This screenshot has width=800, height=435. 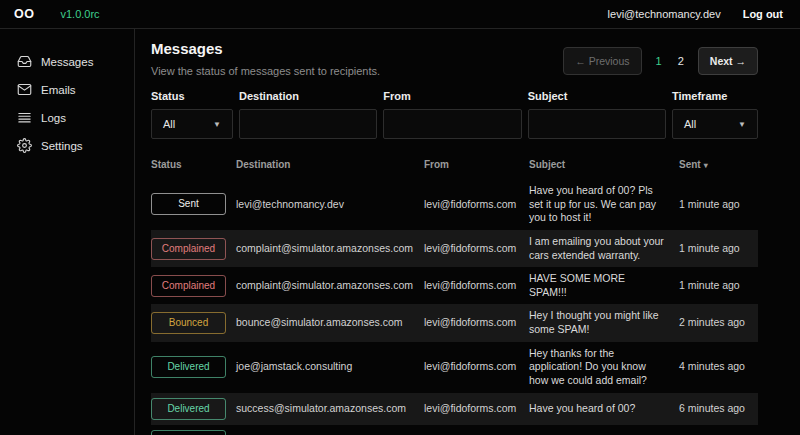 What do you see at coordinates (660, 61) in the screenshot?
I see `pagination: ← Previous 1 2 Next →` at bounding box center [660, 61].